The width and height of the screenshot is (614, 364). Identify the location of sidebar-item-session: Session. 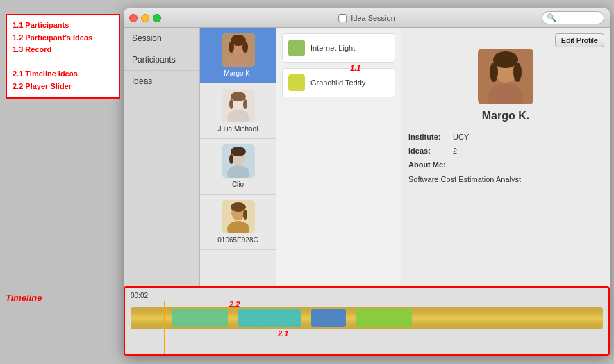
(161, 39).